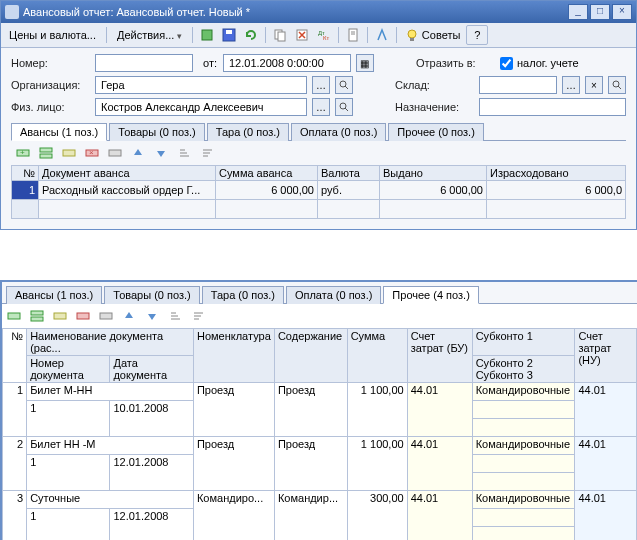 The image size is (637, 540). Describe the element at coordinates (318, 192) in the screenshot. I see `avansy-grid: № Документ аванса Сумма аванса Валюта Вы…` at that location.